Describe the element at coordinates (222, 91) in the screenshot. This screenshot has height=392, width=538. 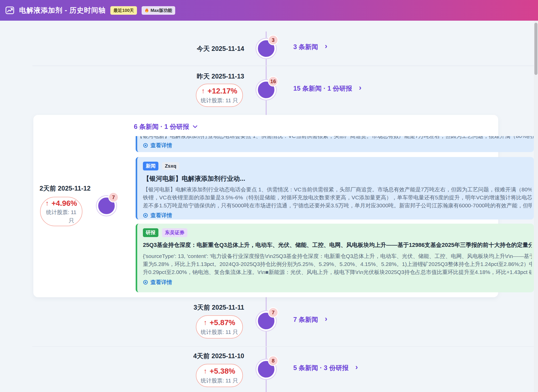
I see `change-percent: +12.17%` at that location.